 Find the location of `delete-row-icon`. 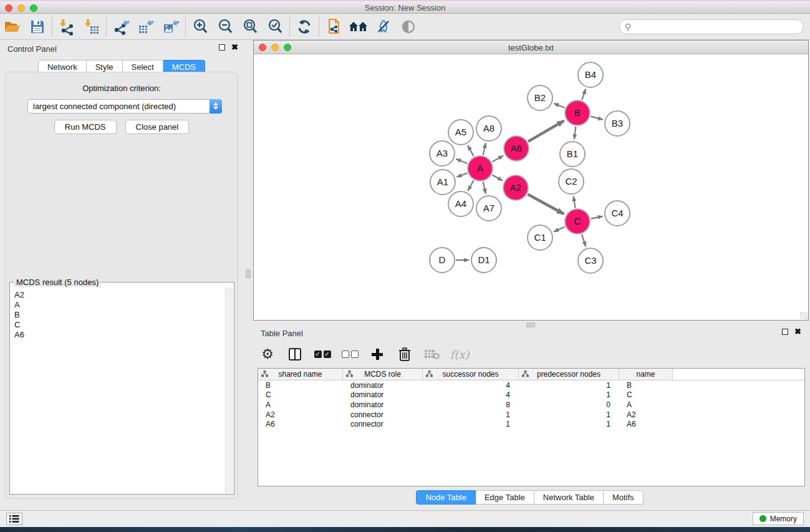

delete-row-icon is located at coordinates (405, 354).